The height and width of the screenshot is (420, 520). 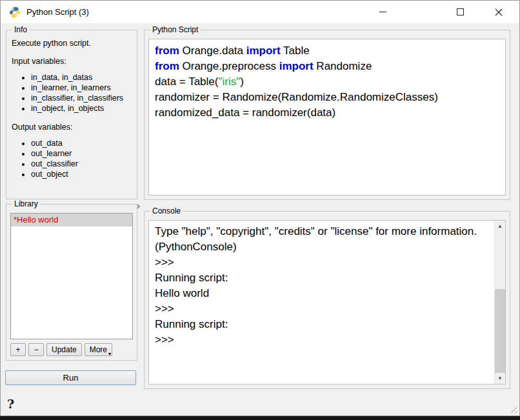 What do you see at coordinates (81, 108) in the screenshot?
I see `input-variable-item: in_object, in_objects` at bounding box center [81, 108].